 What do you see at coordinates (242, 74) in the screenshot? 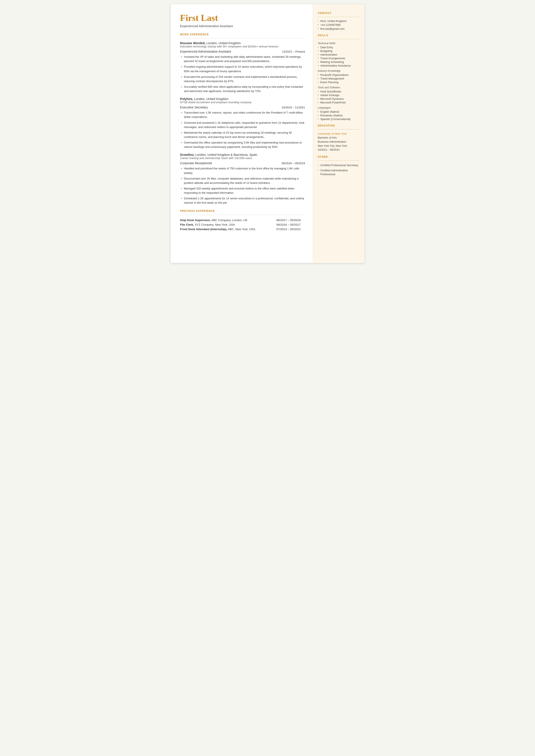
I see `employer-1-bullets: Assisted the VP of sales and marketing w…` at bounding box center [242, 74].